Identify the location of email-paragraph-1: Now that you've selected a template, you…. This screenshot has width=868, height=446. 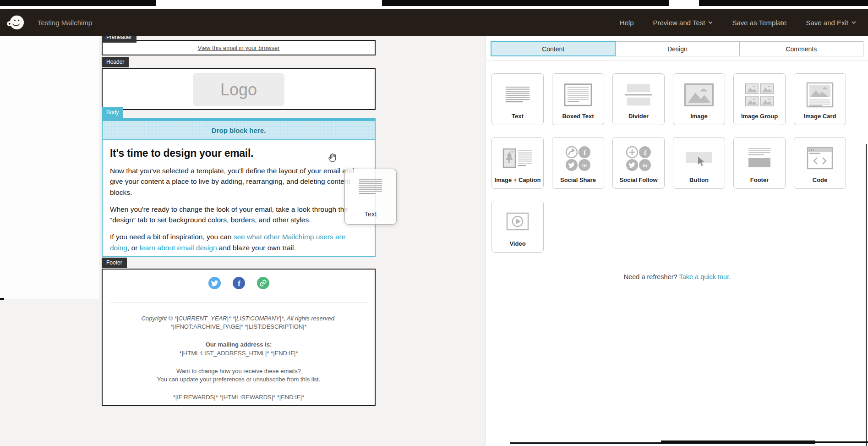
(238, 182).